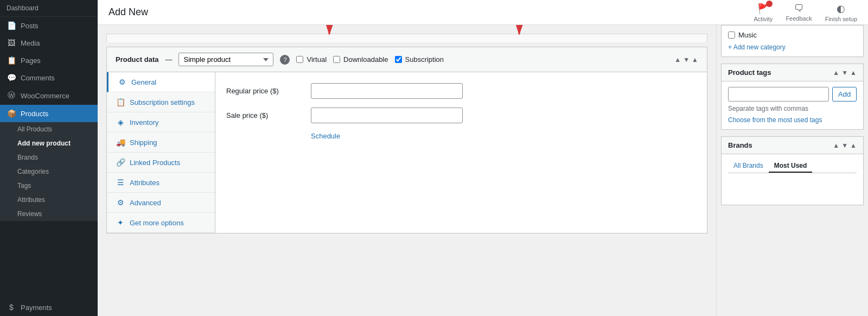  I want to click on sidebar-dashboard: Dashboard, so click(49, 9).